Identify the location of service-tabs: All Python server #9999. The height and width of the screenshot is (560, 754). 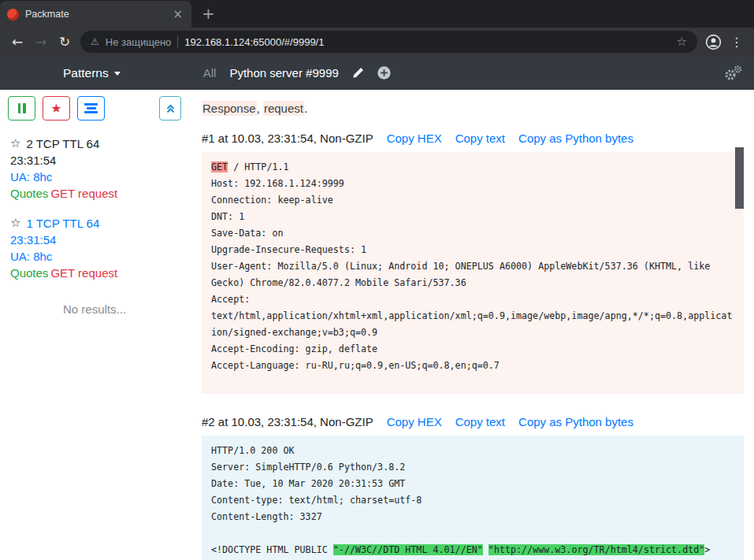
(297, 72).